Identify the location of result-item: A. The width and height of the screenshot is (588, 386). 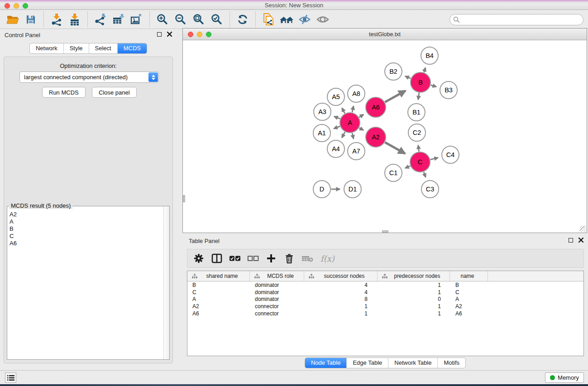
(86, 222).